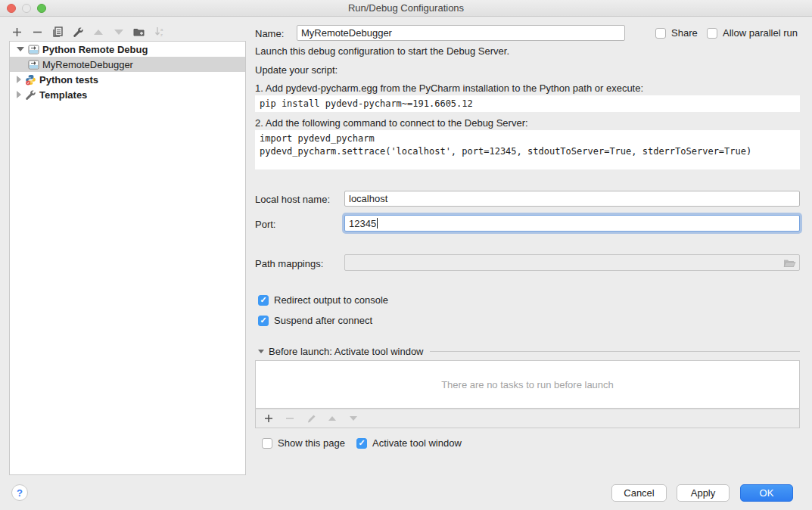  Describe the element at coordinates (527, 104) in the screenshot. I see `pip-command-code: pip install pydevd-pycharm~=191.6605.12` at that location.